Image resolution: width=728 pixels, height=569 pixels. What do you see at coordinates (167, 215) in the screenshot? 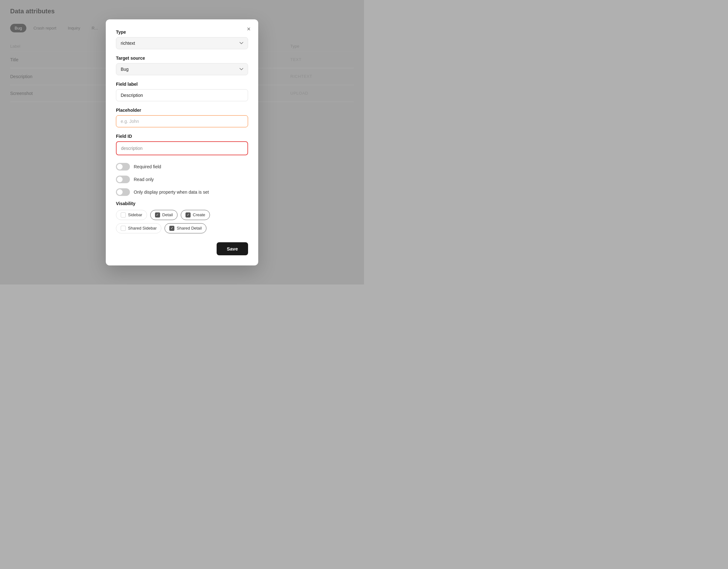
I see `checkbox-detail-label: Detail` at bounding box center [167, 215].